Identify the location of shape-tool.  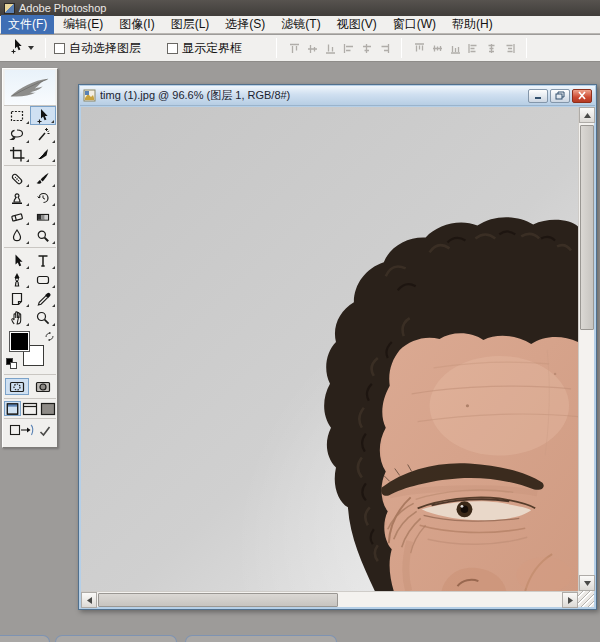
(43, 280).